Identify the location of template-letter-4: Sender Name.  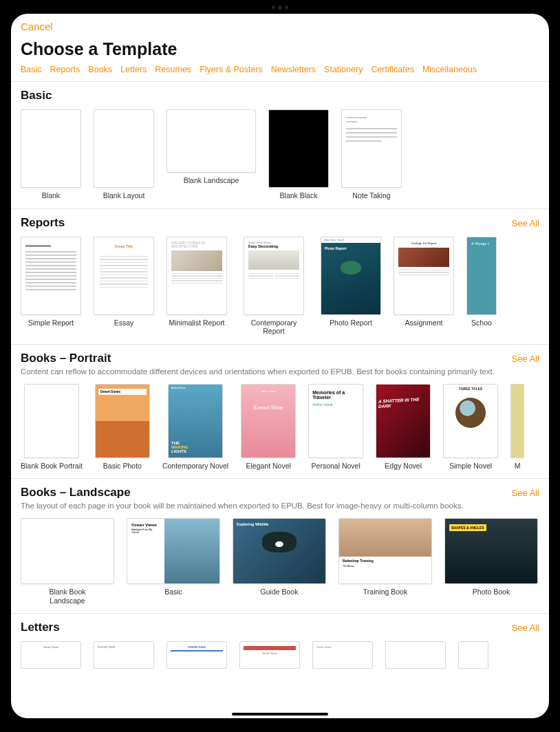
(270, 655).